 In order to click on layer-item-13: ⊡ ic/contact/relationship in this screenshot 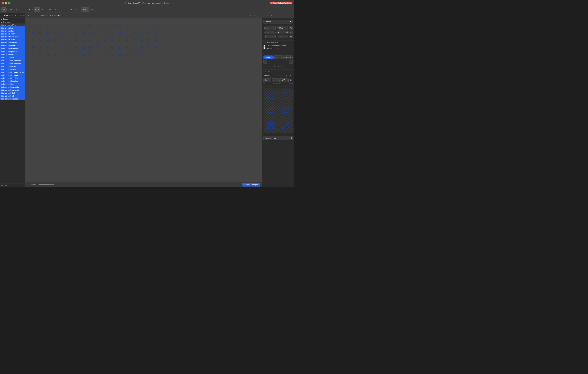, I will do `click(13, 63)`.